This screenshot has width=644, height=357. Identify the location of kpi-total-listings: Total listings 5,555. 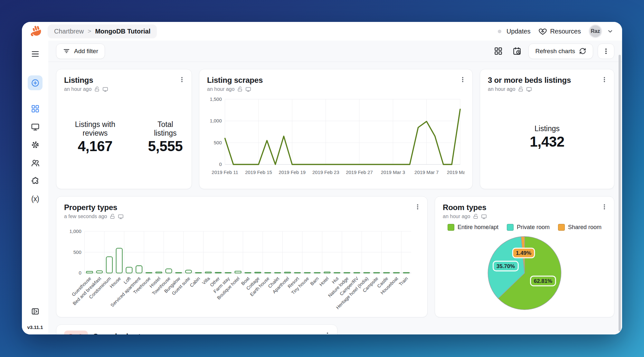
(166, 137).